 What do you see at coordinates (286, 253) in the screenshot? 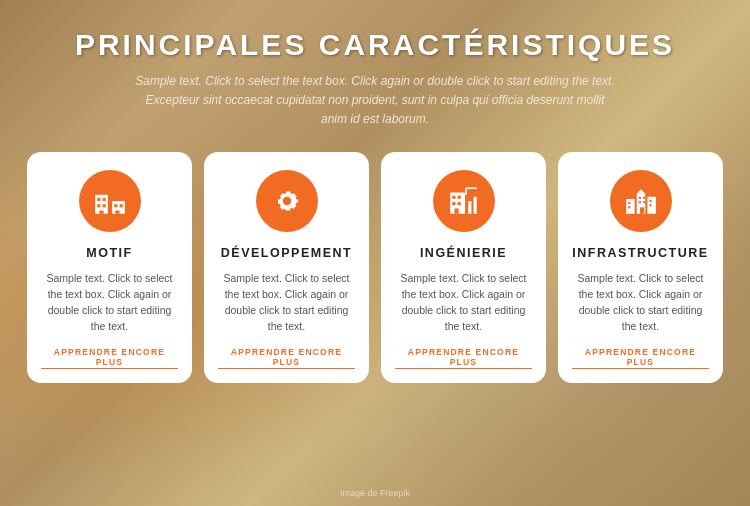
I see `developpement-title: DÉVELOPPEMENT` at bounding box center [286, 253].